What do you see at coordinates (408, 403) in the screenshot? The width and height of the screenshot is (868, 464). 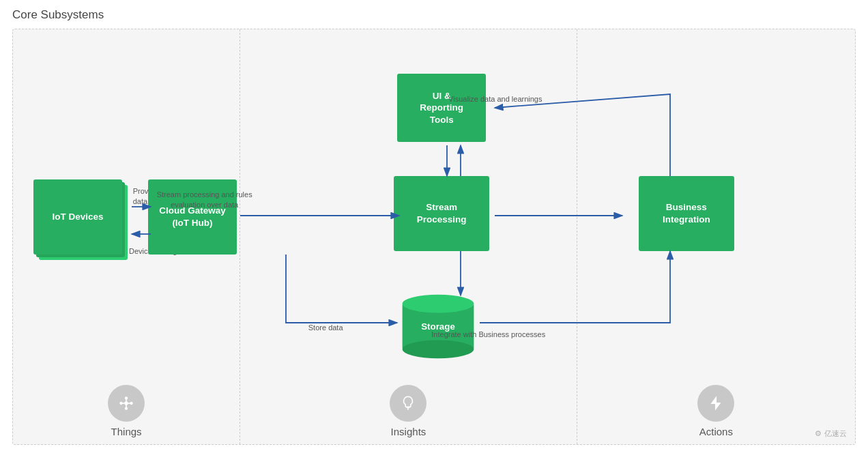 I see `insights-icon-circle` at bounding box center [408, 403].